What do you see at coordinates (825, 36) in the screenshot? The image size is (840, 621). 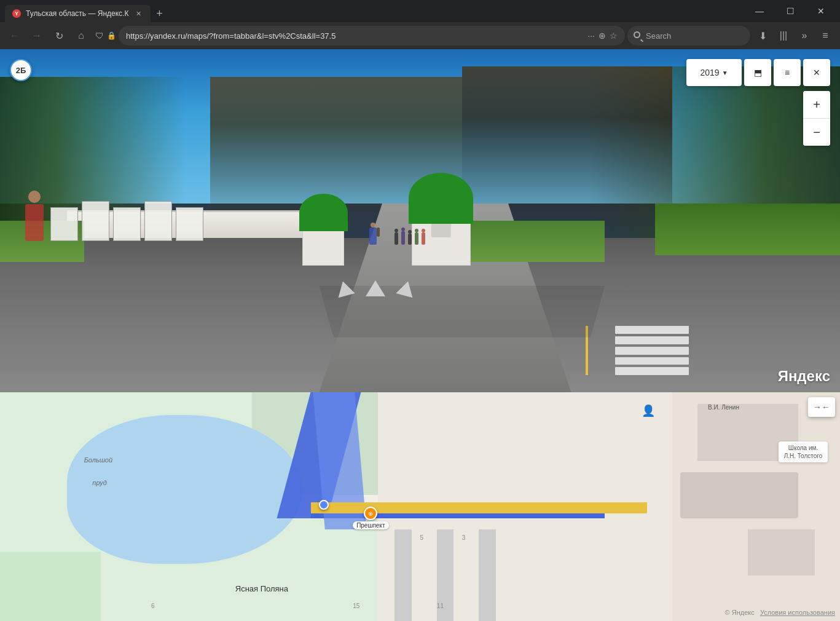 I see `menu-button: ≡` at bounding box center [825, 36].